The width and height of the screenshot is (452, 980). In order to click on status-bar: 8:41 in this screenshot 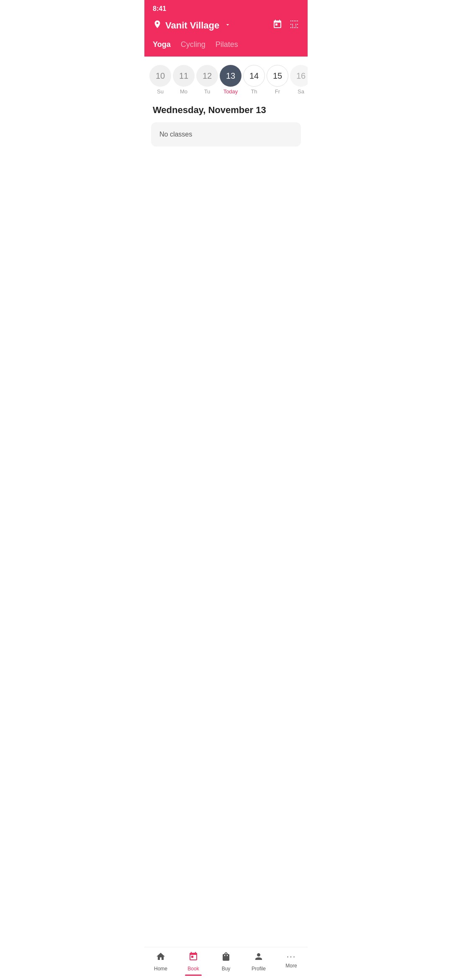, I will do `click(226, 8)`.